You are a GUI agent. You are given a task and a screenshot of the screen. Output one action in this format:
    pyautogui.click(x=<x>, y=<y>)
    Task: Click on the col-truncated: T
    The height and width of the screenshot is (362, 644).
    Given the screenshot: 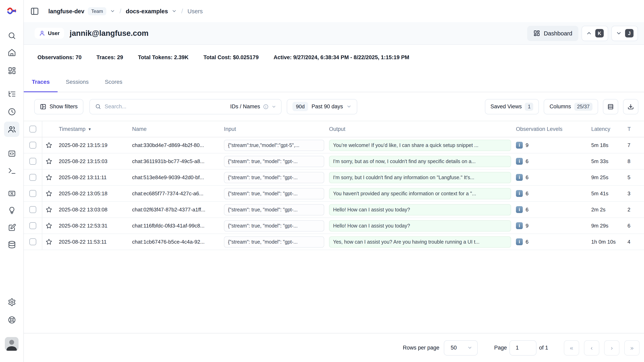 What is the action you would take?
    pyautogui.click(x=636, y=129)
    